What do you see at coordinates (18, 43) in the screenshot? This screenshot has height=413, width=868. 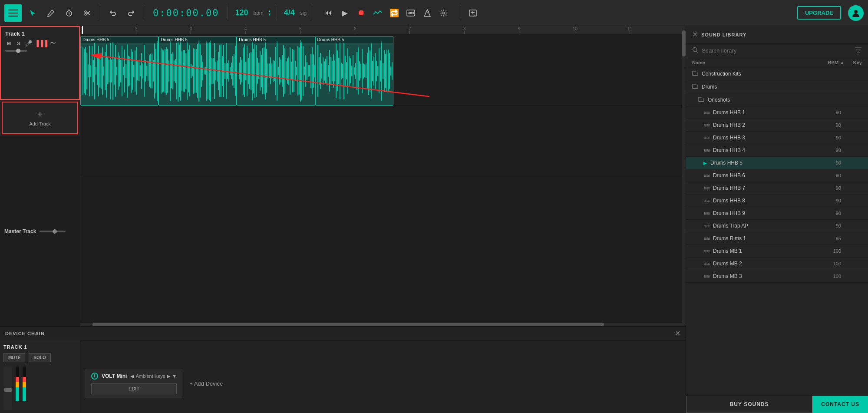 I see `solo-ctrl: S` at bounding box center [18, 43].